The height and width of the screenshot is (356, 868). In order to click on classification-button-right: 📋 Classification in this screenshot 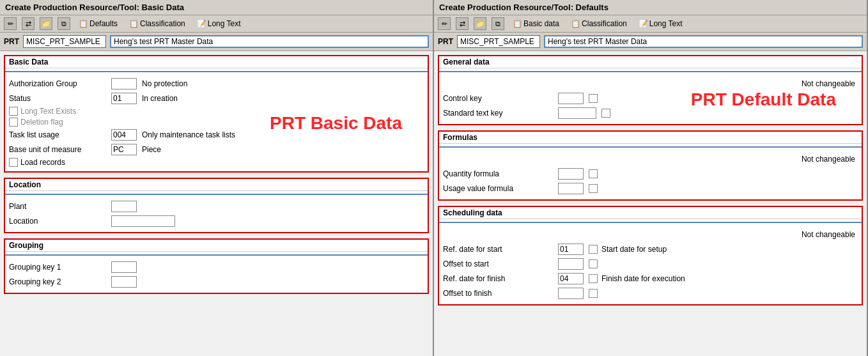, I will do `click(599, 24)`.